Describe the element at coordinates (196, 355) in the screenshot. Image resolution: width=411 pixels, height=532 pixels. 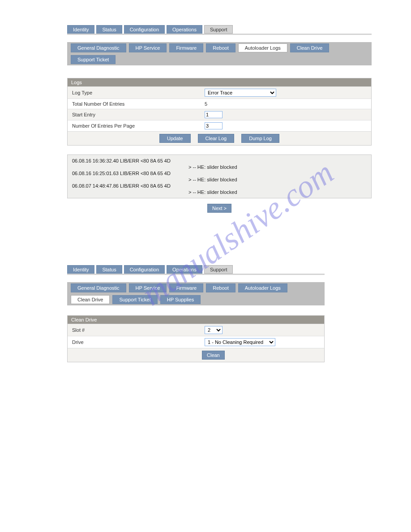
I see `row-clean-button: Clean` at that location.